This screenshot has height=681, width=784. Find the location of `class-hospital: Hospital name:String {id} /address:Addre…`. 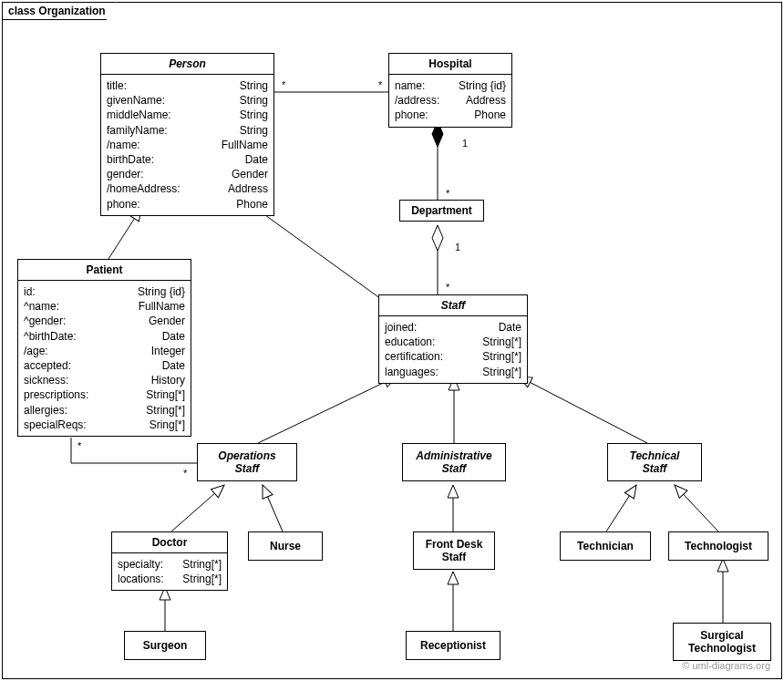

class-hospital: Hospital name:String {id} /address:Addre… is located at coordinates (450, 90).